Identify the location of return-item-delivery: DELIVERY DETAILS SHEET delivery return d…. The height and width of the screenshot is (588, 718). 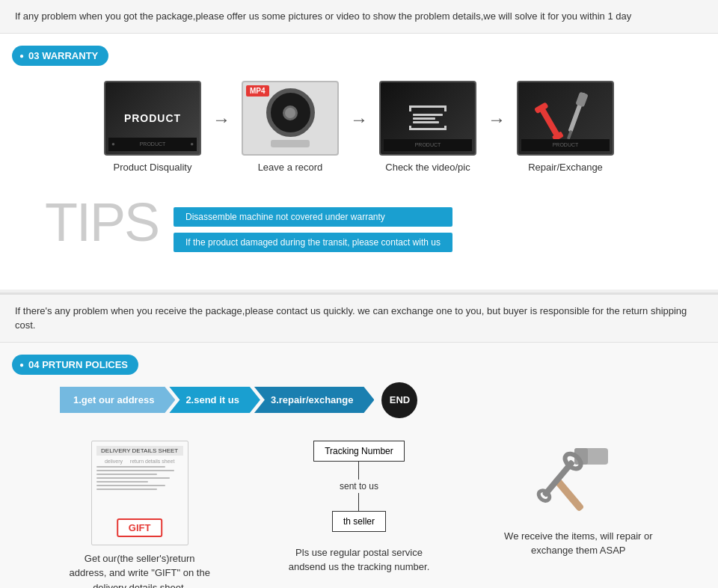
(140, 515).